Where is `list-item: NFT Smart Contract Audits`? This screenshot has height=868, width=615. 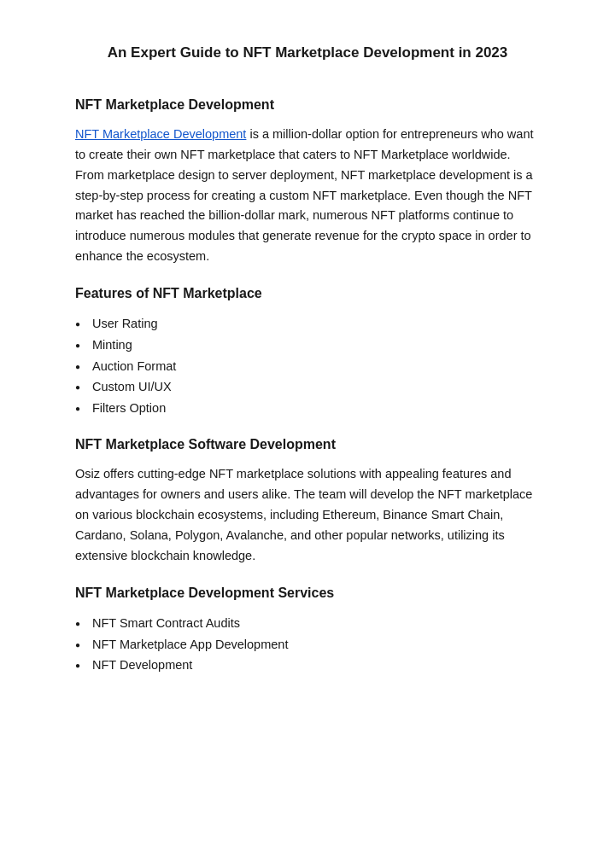
list-item: NFT Smart Contract Audits is located at coordinates (308, 623).